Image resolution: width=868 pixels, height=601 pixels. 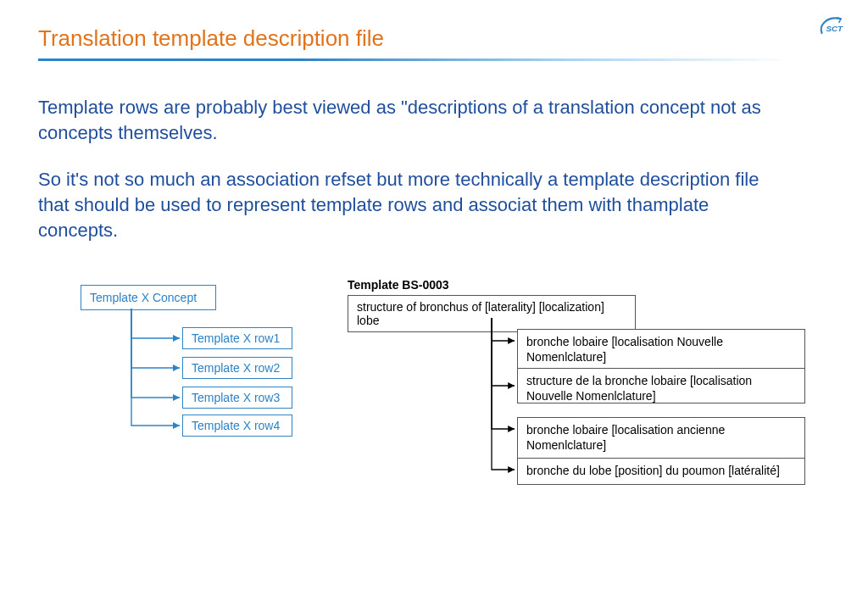 I want to click on right-diagram: Template BS-0003 structure of bronchus o…, so click(x=585, y=305).